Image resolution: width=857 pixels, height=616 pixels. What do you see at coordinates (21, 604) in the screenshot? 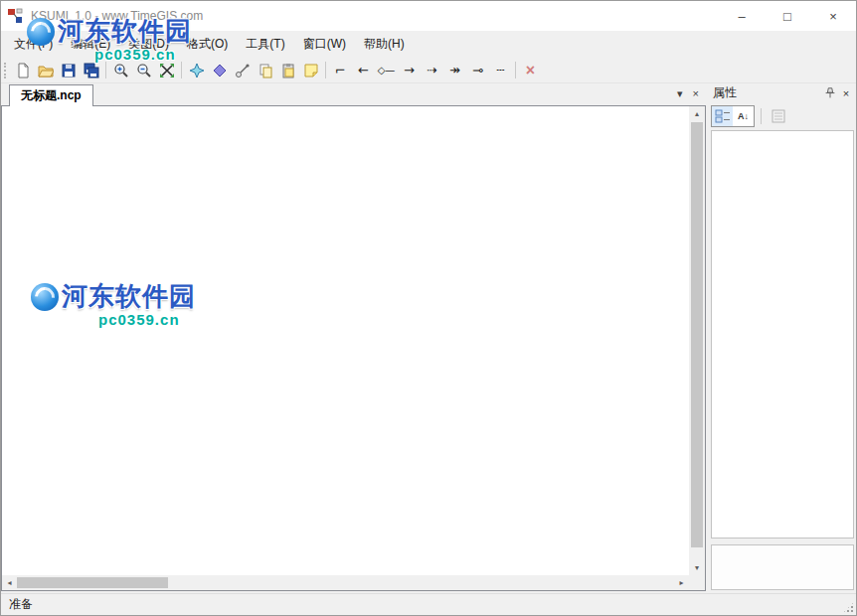
I see `status-message: 准备` at bounding box center [21, 604].